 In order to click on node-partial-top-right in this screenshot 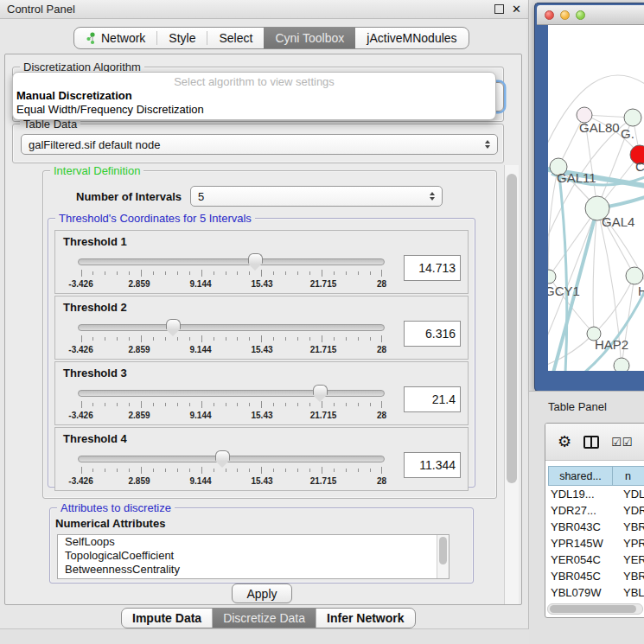, I will do `click(633, 118)`.